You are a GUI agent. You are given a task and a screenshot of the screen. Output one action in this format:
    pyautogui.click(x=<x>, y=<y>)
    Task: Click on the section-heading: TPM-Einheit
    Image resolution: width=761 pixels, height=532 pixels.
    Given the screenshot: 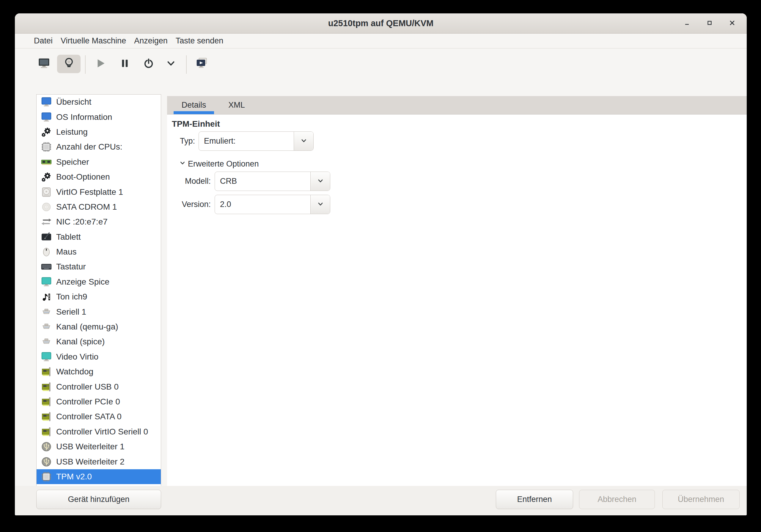 What is the action you would take?
    pyautogui.click(x=196, y=124)
    